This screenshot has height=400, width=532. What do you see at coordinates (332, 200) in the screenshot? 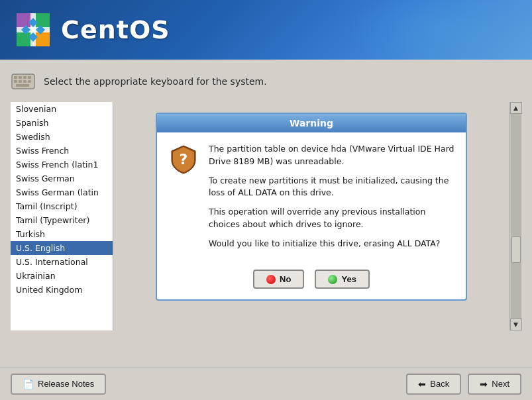
I see `warning-text-area: The partition table on device hda (VMwar…` at bounding box center [332, 200].